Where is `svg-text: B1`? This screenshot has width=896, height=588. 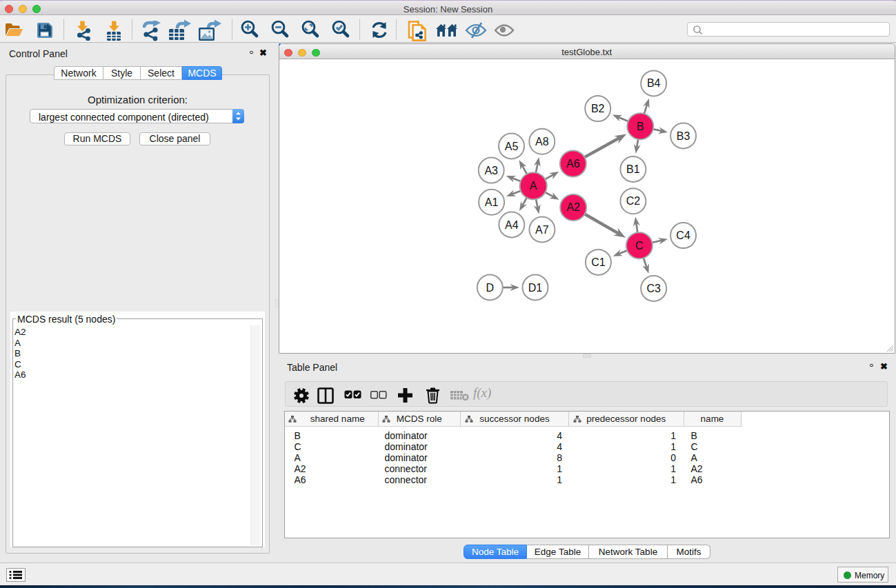 svg-text: B1 is located at coordinates (633, 170).